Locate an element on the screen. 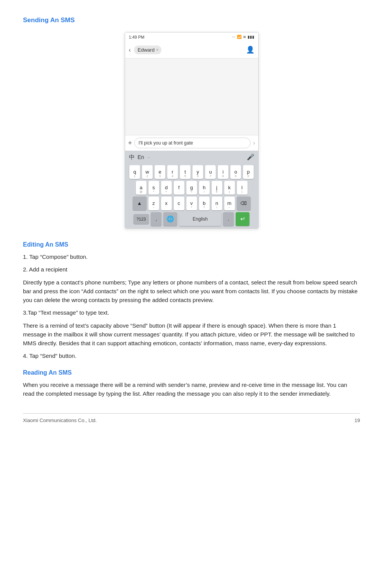 Image resolution: width=383 pixels, height=588 pixels. key-e: e3 is located at coordinates (160, 172).